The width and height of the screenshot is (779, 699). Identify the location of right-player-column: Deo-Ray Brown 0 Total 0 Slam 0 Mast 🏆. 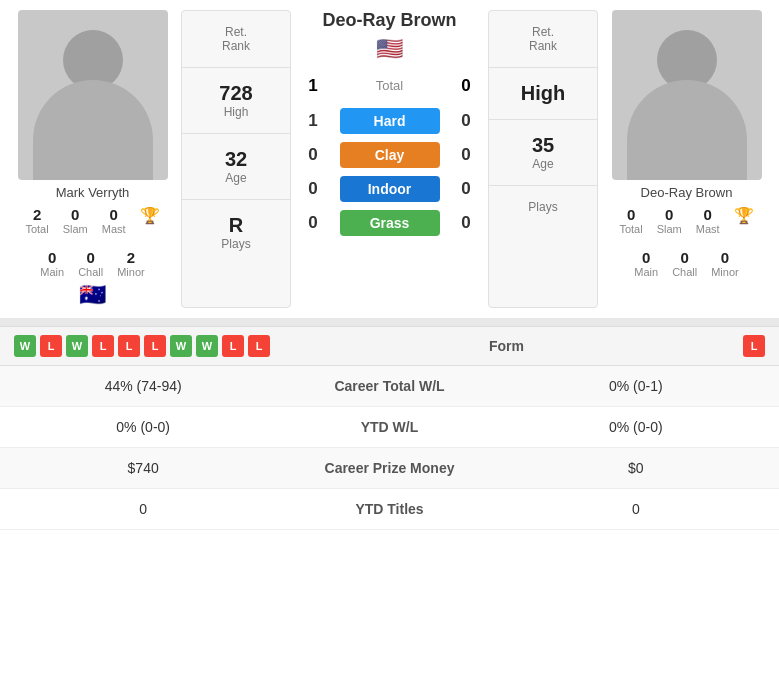
(686, 159).